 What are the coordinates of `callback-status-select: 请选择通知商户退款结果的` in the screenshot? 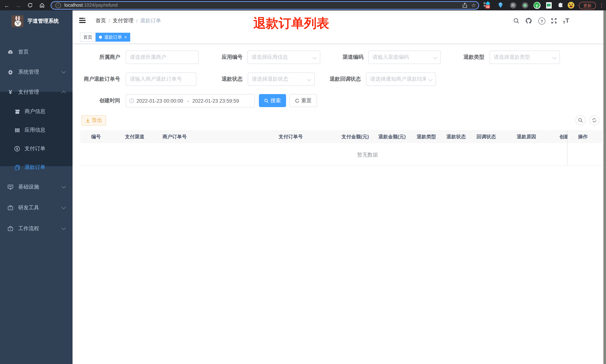 It's located at (401, 79).